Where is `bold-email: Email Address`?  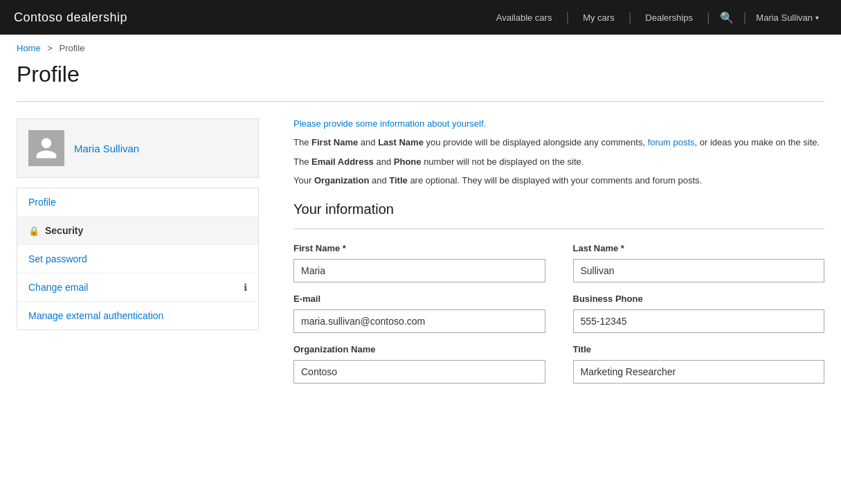 bold-email: Email Address is located at coordinates (343, 162).